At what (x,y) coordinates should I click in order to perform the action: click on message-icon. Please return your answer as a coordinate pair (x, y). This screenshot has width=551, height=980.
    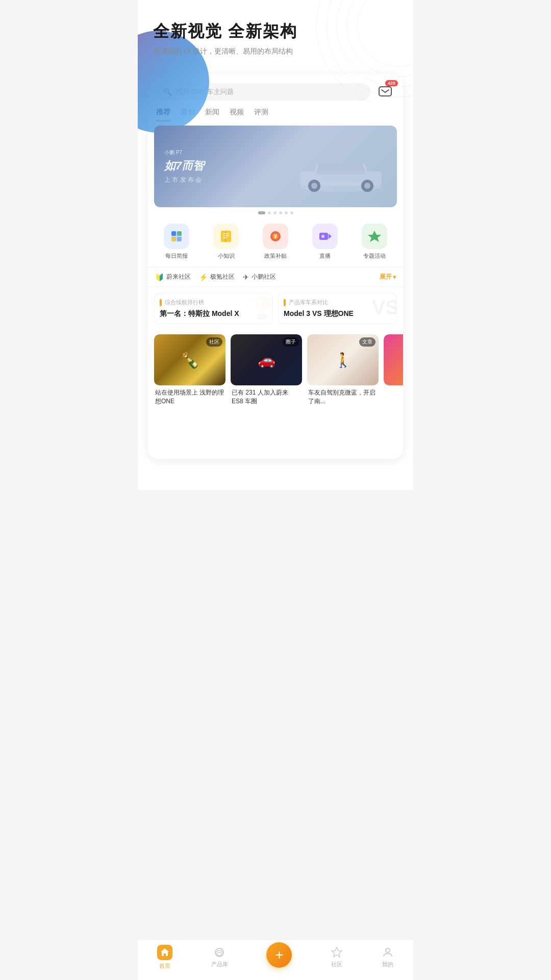
    Looking at the image, I should click on (385, 92).